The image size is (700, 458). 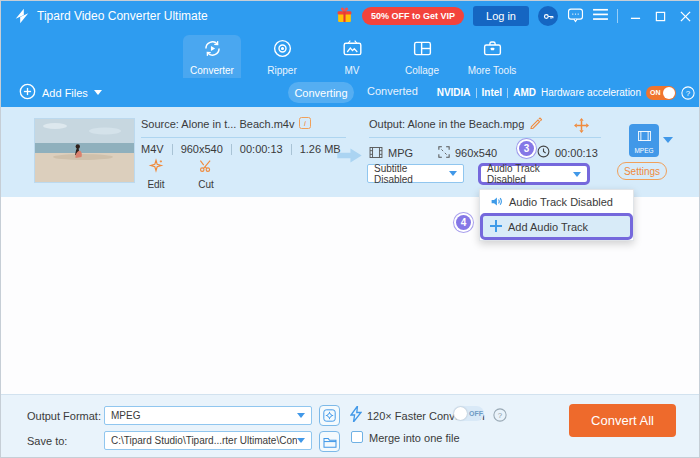 What do you see at coordinates (556, 215) in the screenshot?
I see `audio-track-menu: Audio Track Disabled Add Audio Track` at bounding box center [556, 215].